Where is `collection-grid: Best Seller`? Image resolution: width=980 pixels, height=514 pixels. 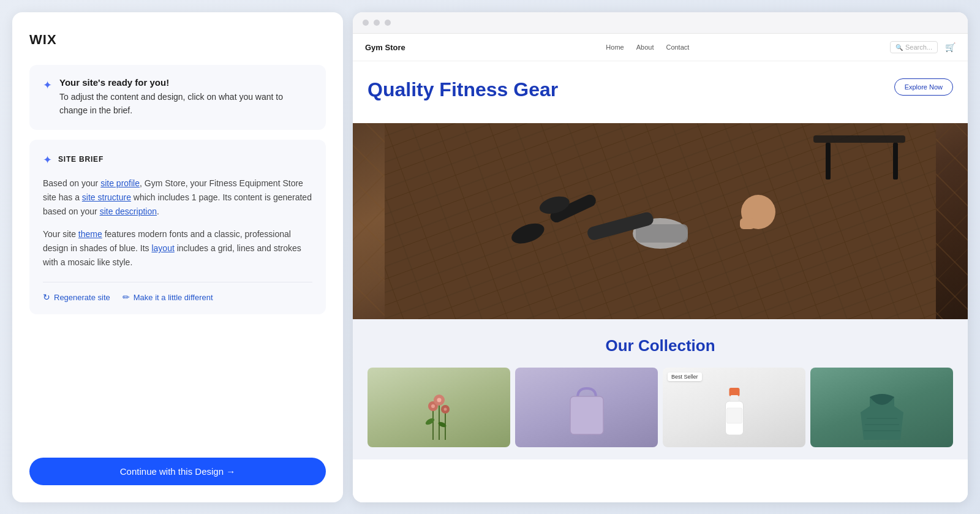 collection-grid: Best Seller is located at coordinates (660, 407).